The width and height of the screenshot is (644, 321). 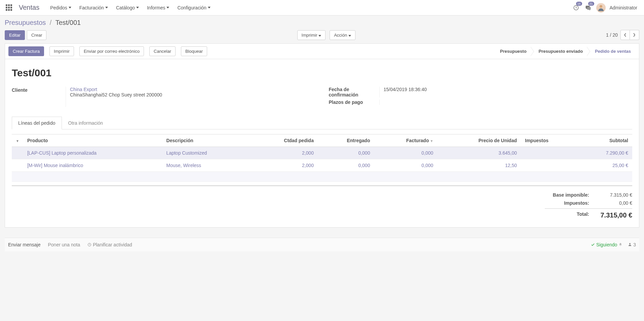 I want to click on send-message-link: Enviar mensaje, so click(x=24, y=245).